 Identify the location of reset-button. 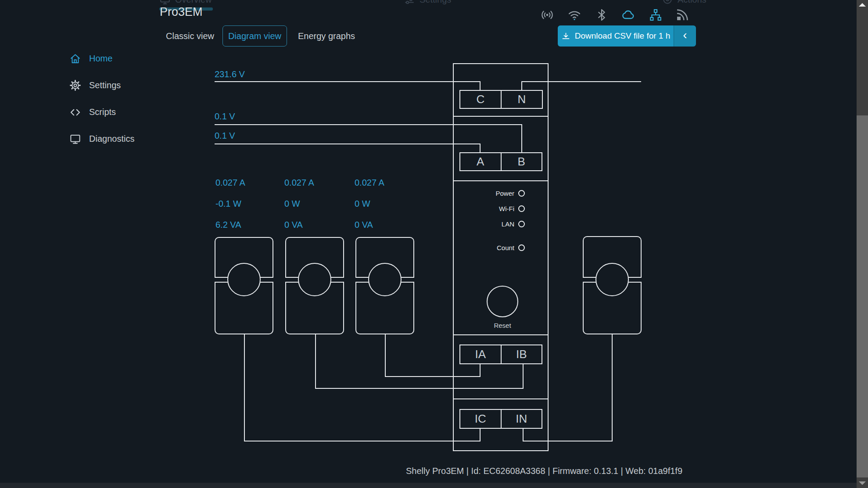
(502, 301).